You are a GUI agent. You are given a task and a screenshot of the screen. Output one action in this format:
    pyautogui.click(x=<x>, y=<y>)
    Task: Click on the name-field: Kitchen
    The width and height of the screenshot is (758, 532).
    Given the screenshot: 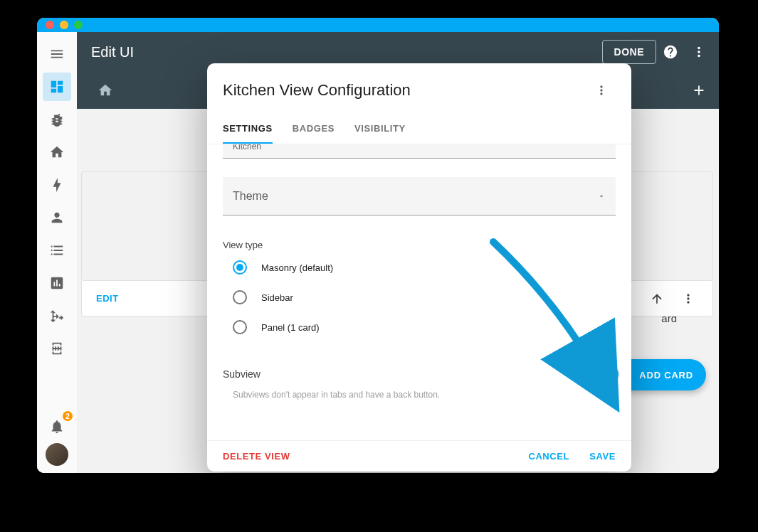 What is the action you would take?
    pyautogui.click(x=419, y=151)
    